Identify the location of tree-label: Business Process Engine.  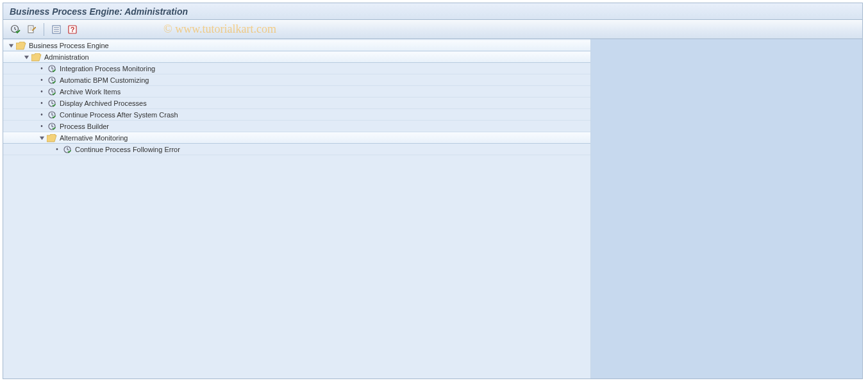
(69, 46).